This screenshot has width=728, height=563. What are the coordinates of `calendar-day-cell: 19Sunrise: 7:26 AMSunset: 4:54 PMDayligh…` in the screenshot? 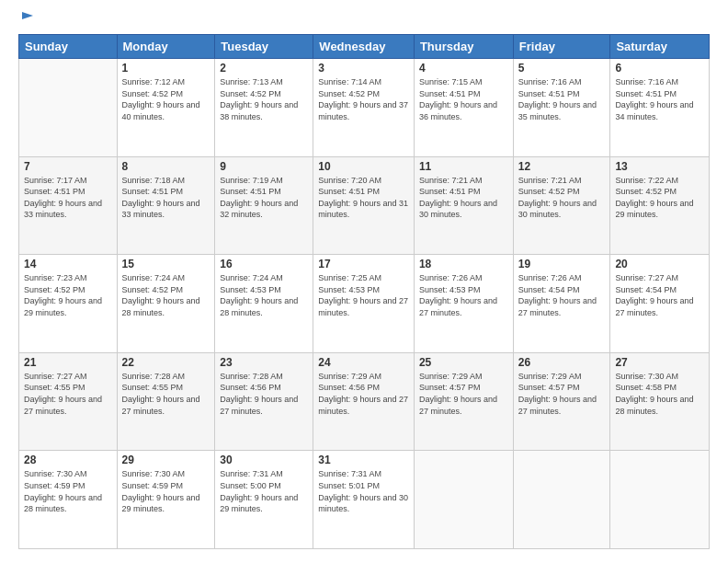 It's located at (562, 304).